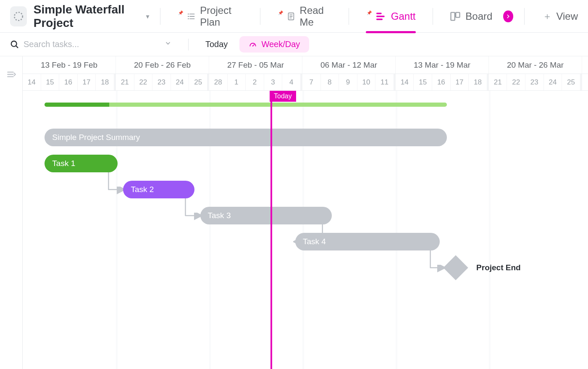 This screenshot has width=588, height=369. What do you see at coordinates (312, 82) in the screenshot?
I see `day-header-cell: 7` at bounding box center [312, 82].